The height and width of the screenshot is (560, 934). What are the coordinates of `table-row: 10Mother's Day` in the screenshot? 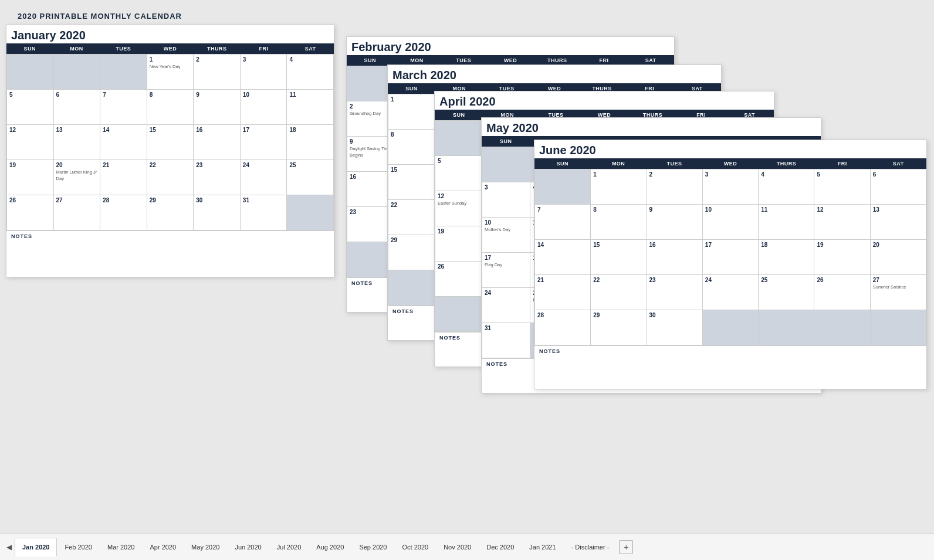 It's located at (506, 235).